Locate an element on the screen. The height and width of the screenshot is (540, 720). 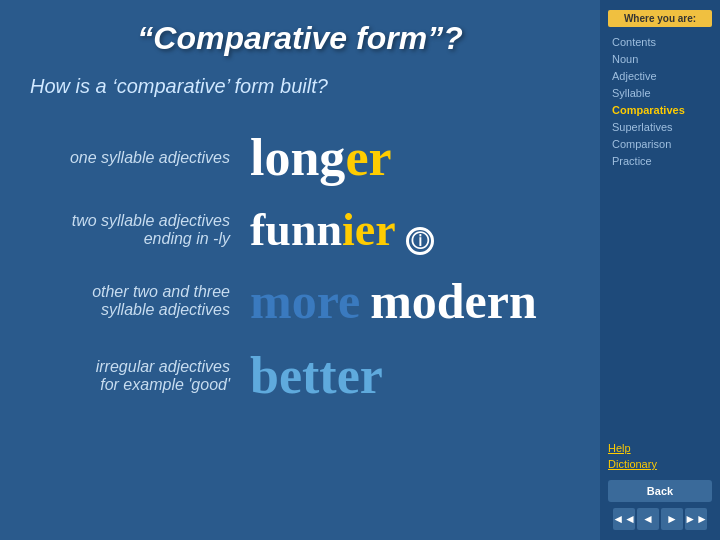
row-two-syllable: two syllable adjectivesending in -ly fun… is located at coordinates (300, 230).